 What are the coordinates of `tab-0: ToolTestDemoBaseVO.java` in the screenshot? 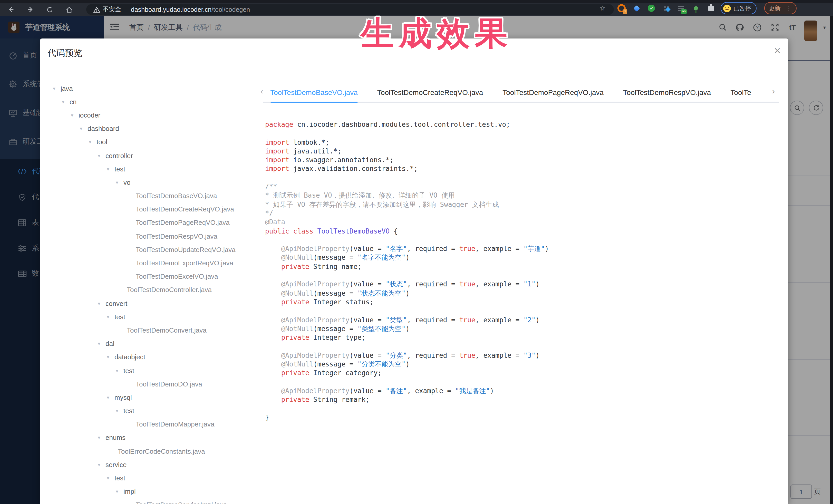 It's located at (314, 93).